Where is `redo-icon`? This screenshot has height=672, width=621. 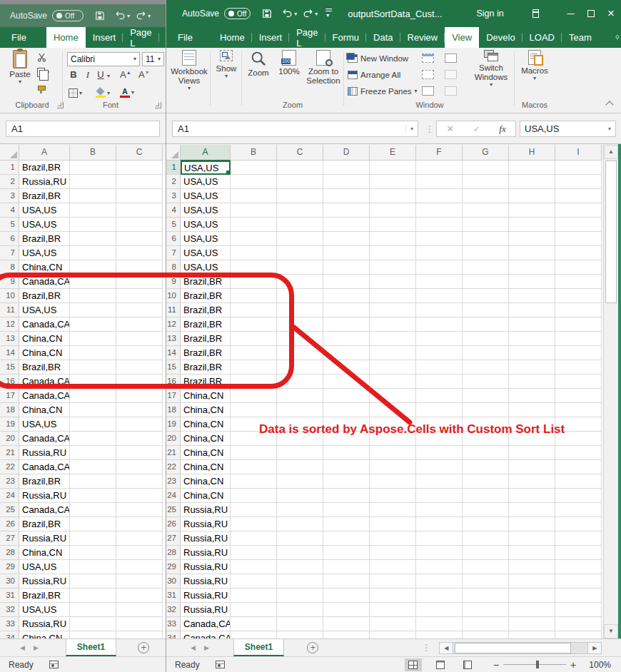 redo-icon is located at coordinates (308, 14).